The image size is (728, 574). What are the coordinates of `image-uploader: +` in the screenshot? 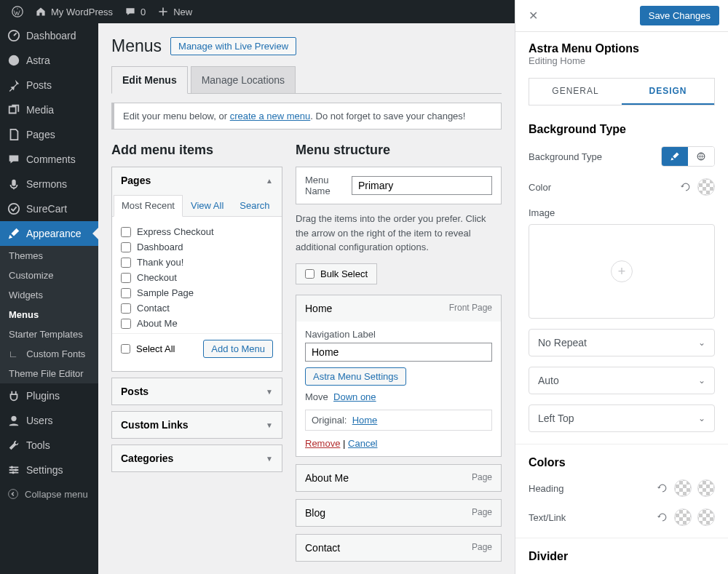 It's located at (622, 271).